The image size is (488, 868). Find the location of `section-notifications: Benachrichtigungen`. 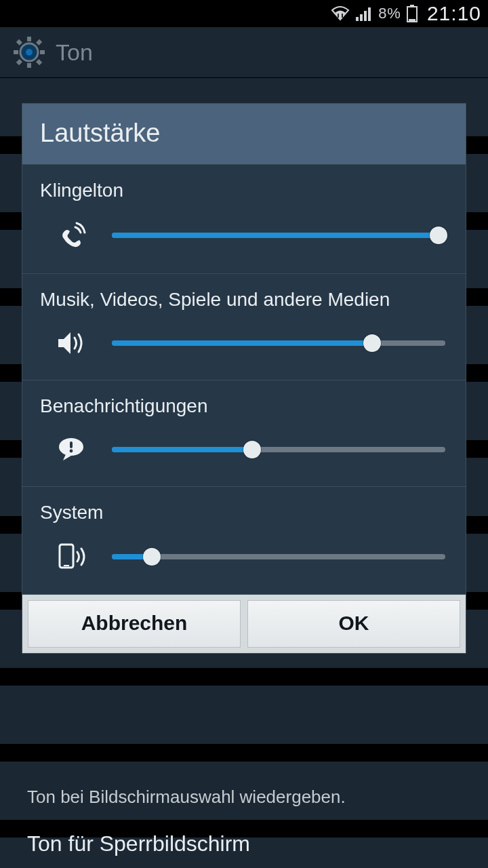

section-notifications: Benachrichtigungen is located at coordinates (244, 434).